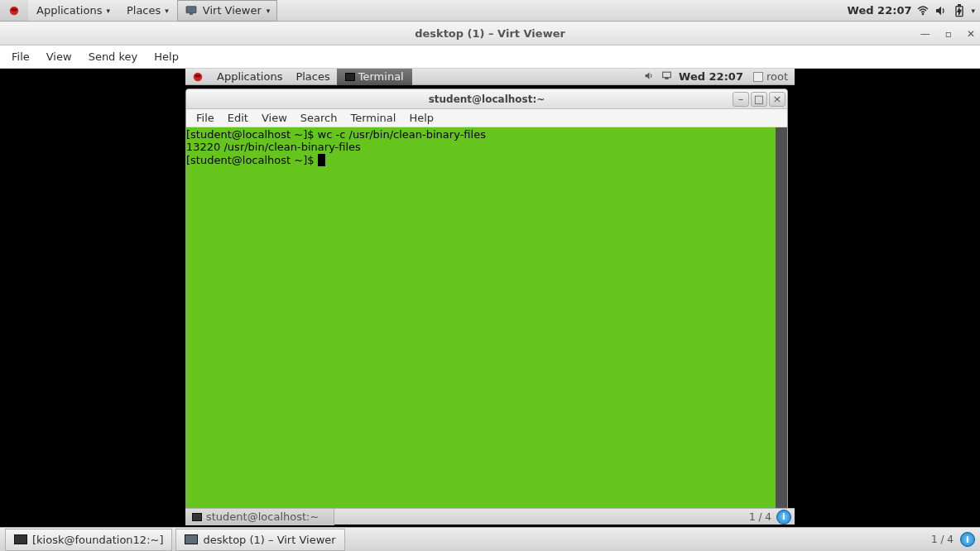 The width and height of the screenshot is (980, 551). What do you see at coordinates (481, 136) in the screenshot?
I see `terminal-line: [student@localhost ~]$ wc -c /usr/bin/cl…` at bounding box center [481, 136].